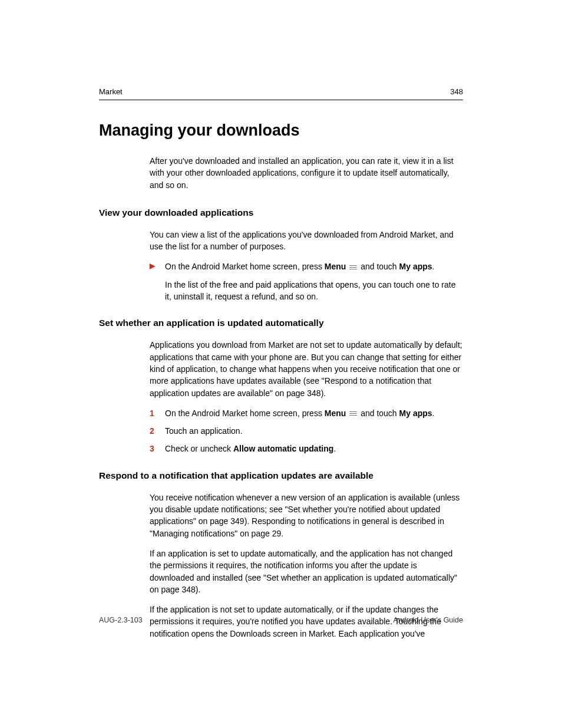 This screenshot has width=562, height=728. Describe the element at coordinates (157, 431) in the screenshot. I see `step-number: 2` at that location.